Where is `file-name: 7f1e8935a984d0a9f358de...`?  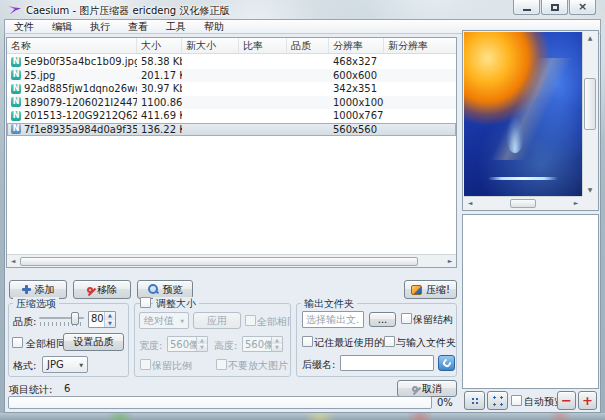
file-name: 7f1e8935a984d0a9f358de... is located at coordinates (80, 130).